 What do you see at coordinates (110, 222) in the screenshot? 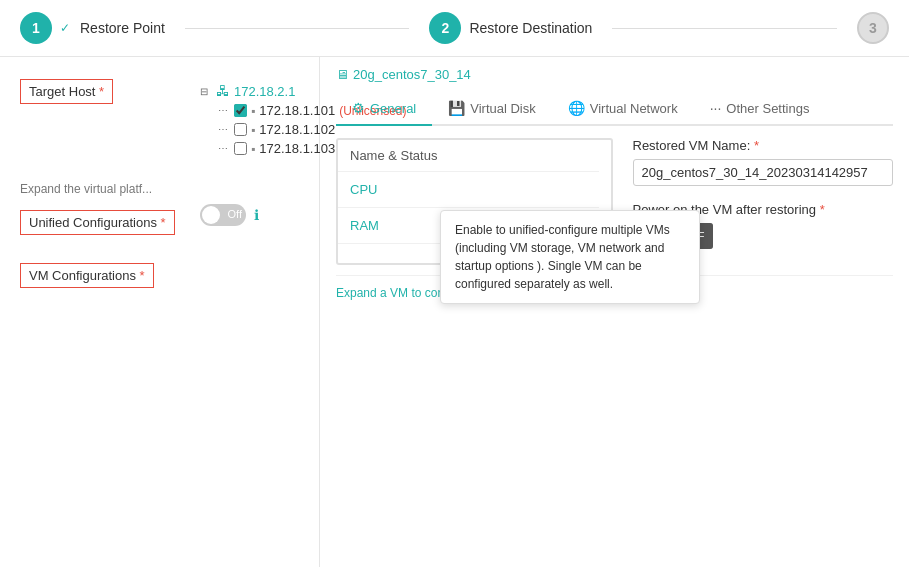
I see `unified-config-label-container: Unified Configurations *` at bounding box center [110, 222].